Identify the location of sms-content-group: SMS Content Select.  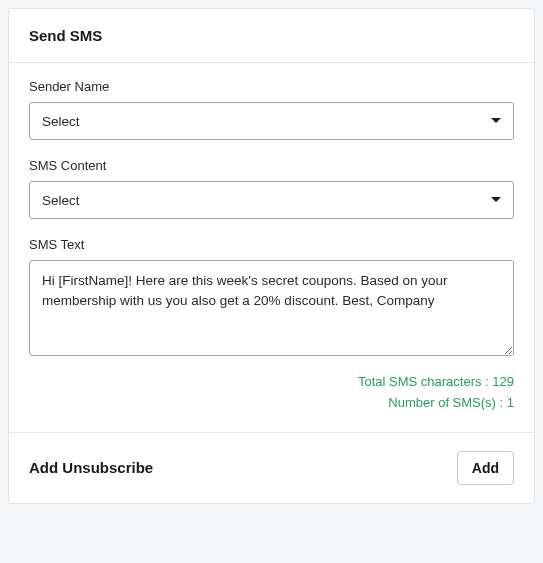
(272, 188).